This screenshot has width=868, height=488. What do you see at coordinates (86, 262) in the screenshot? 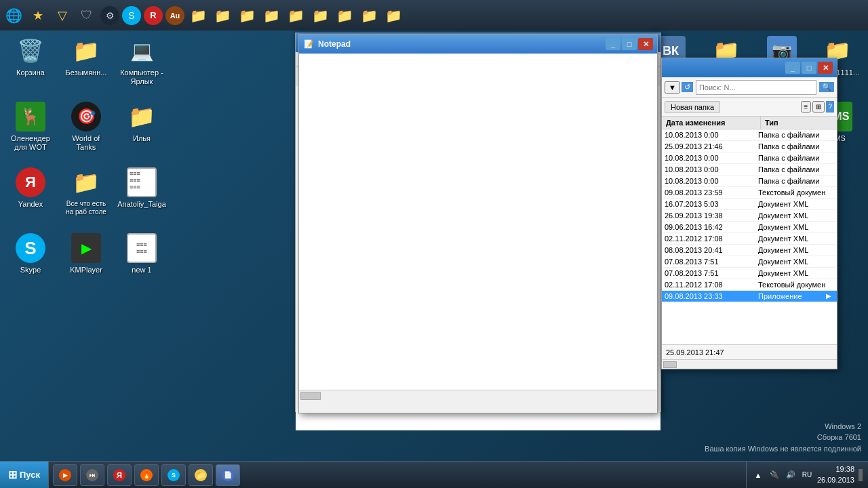
I see `icon-kmplayer: ▶ KMPlayer` at bounding box center [86, 262].